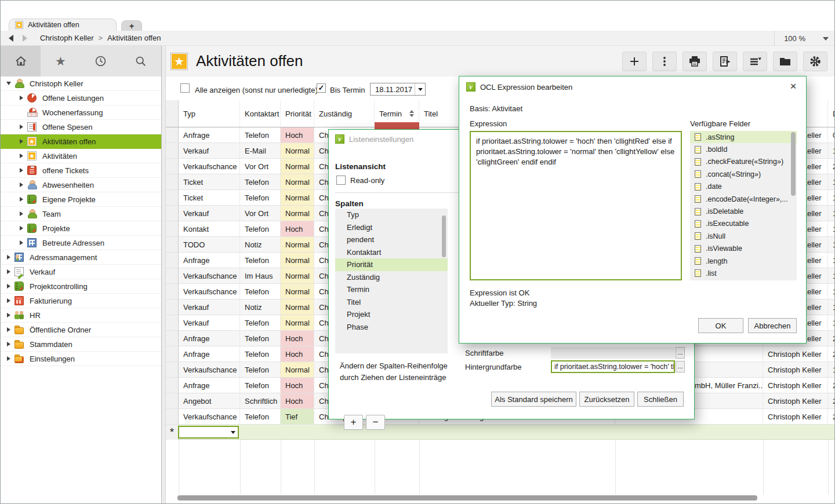  I want to click on sidebar-item-stammdaten: Stammdaten, so click(81, 344).